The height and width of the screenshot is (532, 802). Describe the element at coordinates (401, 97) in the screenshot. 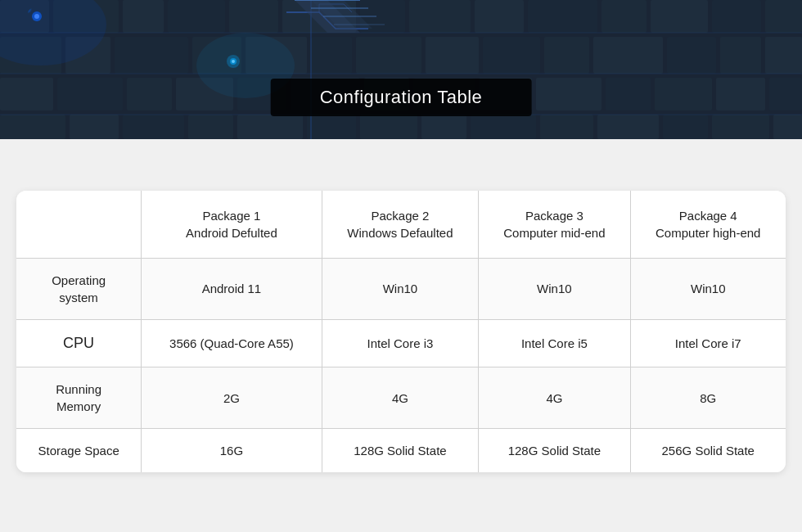

I see `page-title: Configuration Table` at that location.